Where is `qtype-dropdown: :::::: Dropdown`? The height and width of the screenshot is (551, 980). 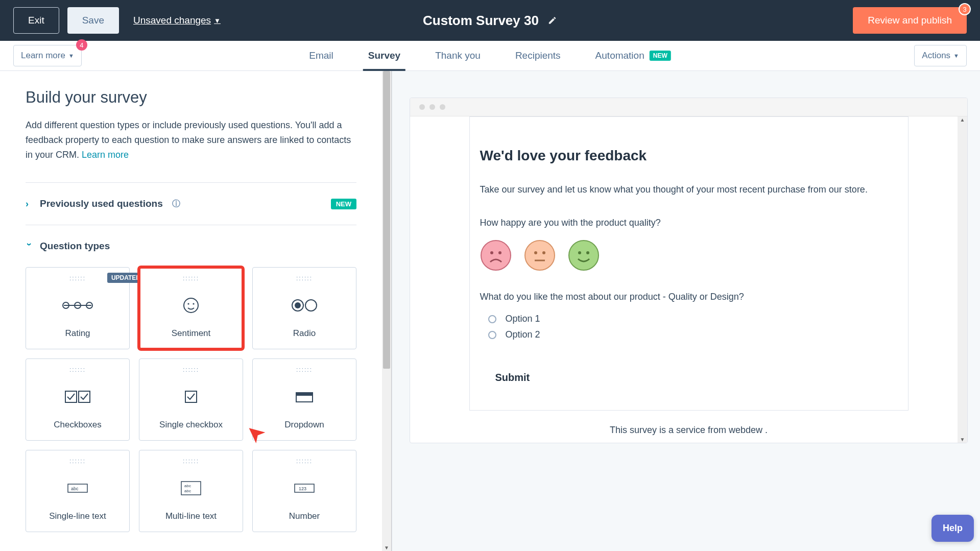 qtype-dropdown: :::::: Dropdown is located at coordinates (304, 399).